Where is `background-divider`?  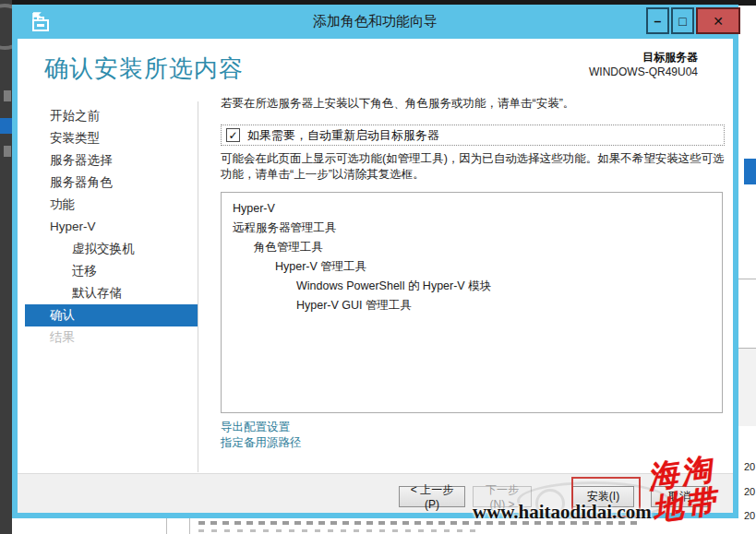
background-divider is located at coordinates (748, 279).